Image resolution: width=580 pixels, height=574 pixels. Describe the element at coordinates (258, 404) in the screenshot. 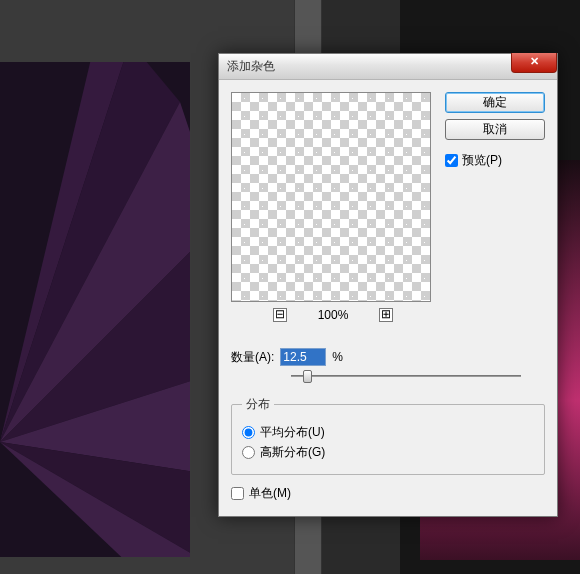

I see `distribution-legend: 分布` at that location.